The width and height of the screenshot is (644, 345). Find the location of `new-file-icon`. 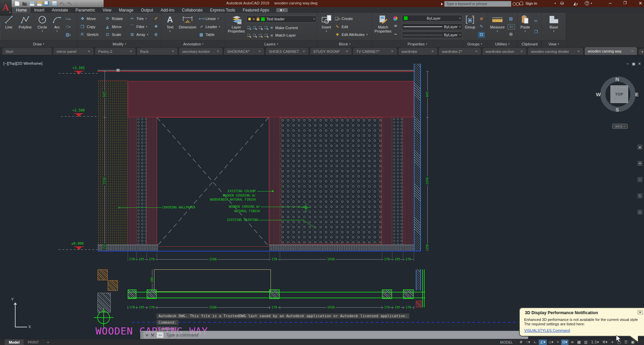

new-file-icon is located at coordinates (17, 3).